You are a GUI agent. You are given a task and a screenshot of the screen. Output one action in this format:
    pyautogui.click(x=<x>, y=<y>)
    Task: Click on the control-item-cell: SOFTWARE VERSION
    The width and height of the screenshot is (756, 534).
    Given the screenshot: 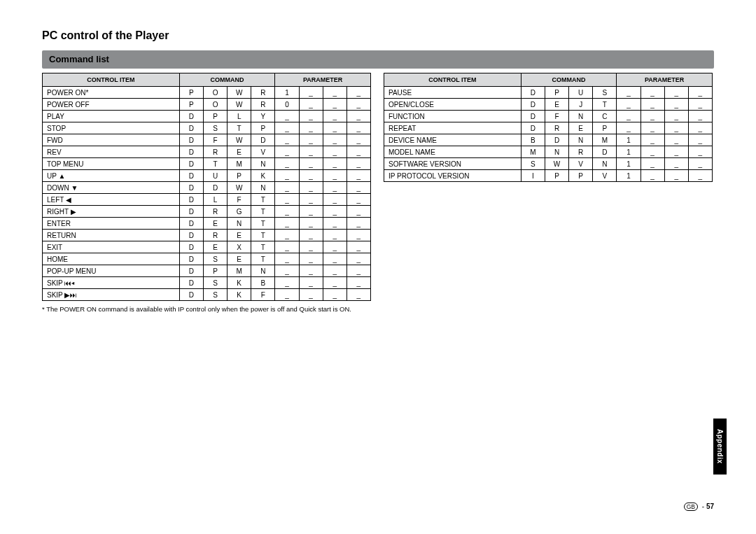 What is the action you would take?
    pyautogui.click(x=453, y=164)
    